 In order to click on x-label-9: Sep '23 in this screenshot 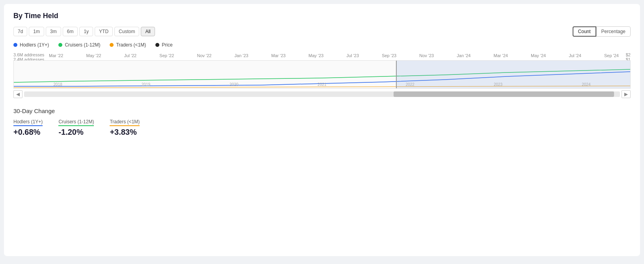, I will do `click(389, 56)`.